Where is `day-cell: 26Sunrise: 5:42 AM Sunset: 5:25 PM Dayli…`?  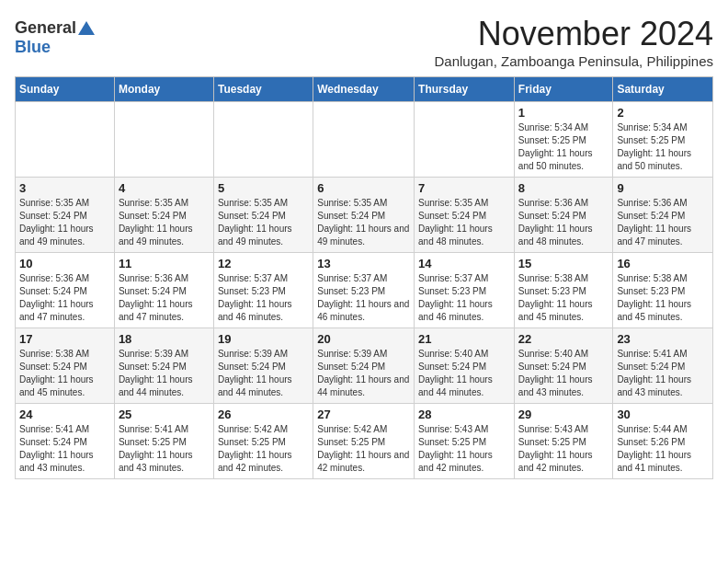
day-cell: 26Sunrise: 5:42 AM Sunset: 5:25 PM Dayli… is located at coordinates (263, 442).